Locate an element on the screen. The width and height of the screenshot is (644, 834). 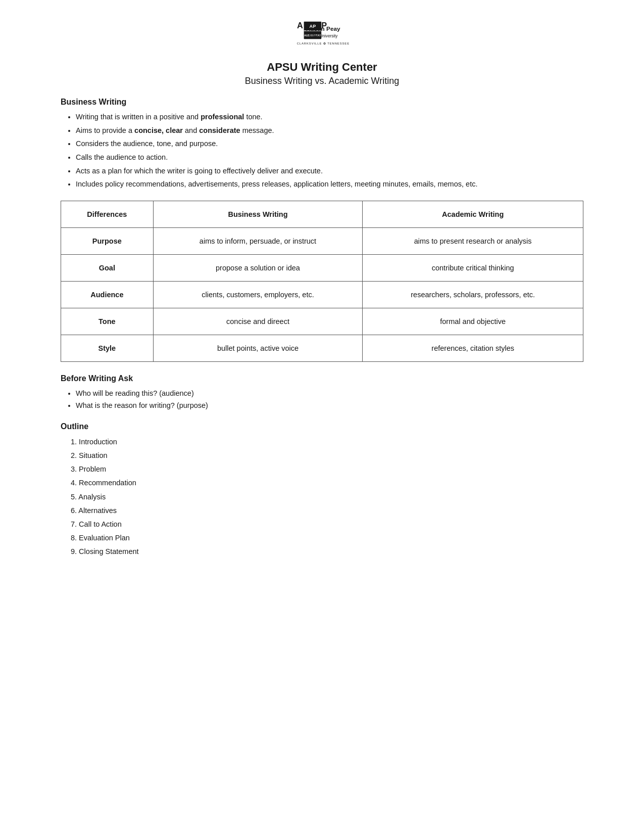
before-writing-heading: Before Writing Ask is located at coordinates (322, 379).